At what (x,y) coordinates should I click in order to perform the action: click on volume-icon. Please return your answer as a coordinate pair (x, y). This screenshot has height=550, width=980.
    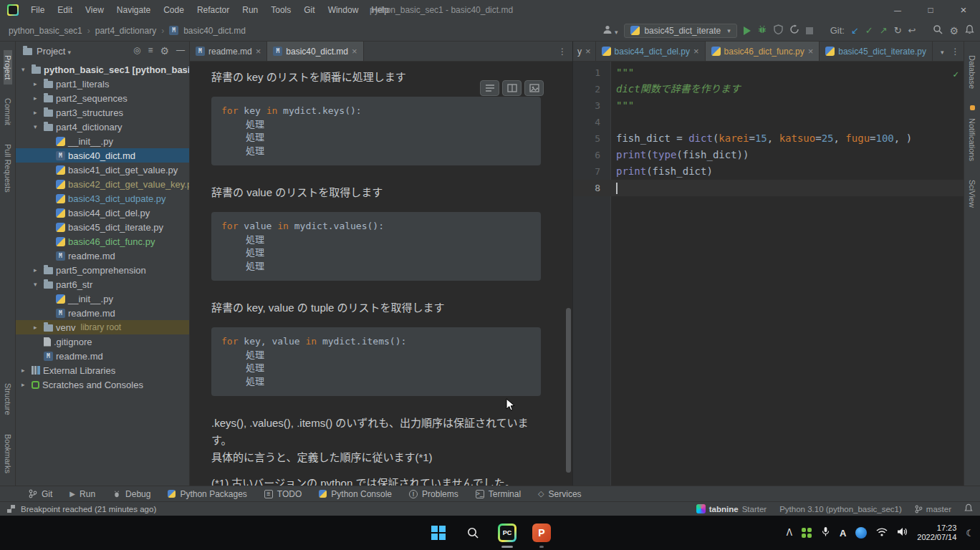
    Looking at the image, I should click on (903, 533).